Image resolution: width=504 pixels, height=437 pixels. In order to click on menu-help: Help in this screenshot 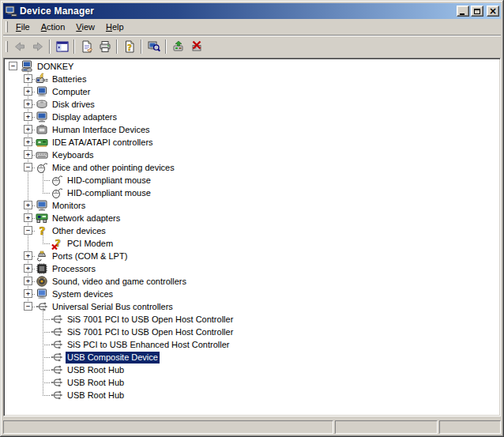, I will do `click(115, 27)`.